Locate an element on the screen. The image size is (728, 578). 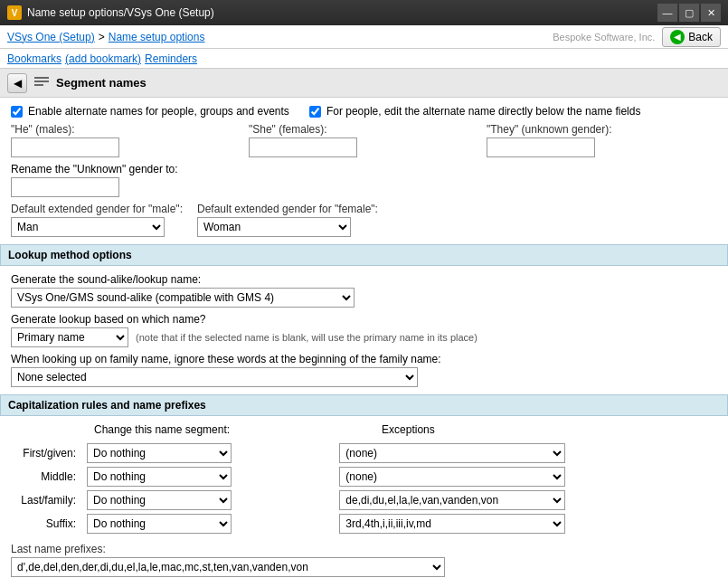
segment-icon is located at coordinates (42, 83).